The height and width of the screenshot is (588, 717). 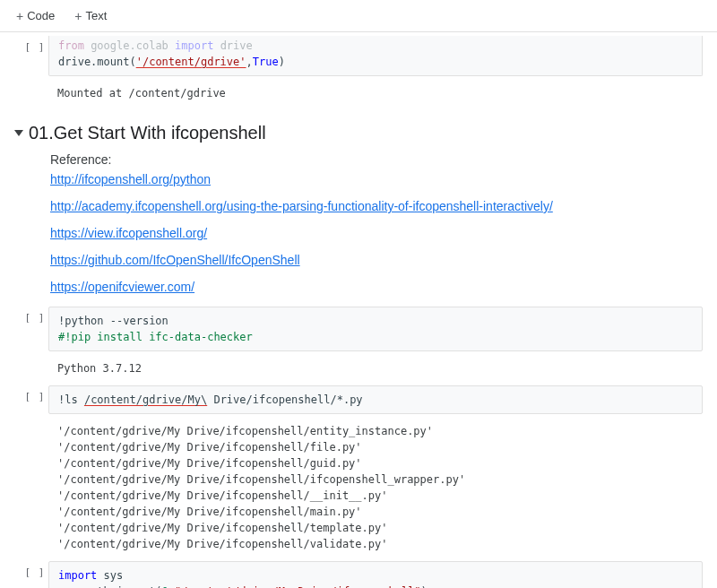 What do you see at coordinates (376, 93) in the screenshot?
I see `cell-output: Mounted at /content/gdrive` at bounding box center [376, 93].